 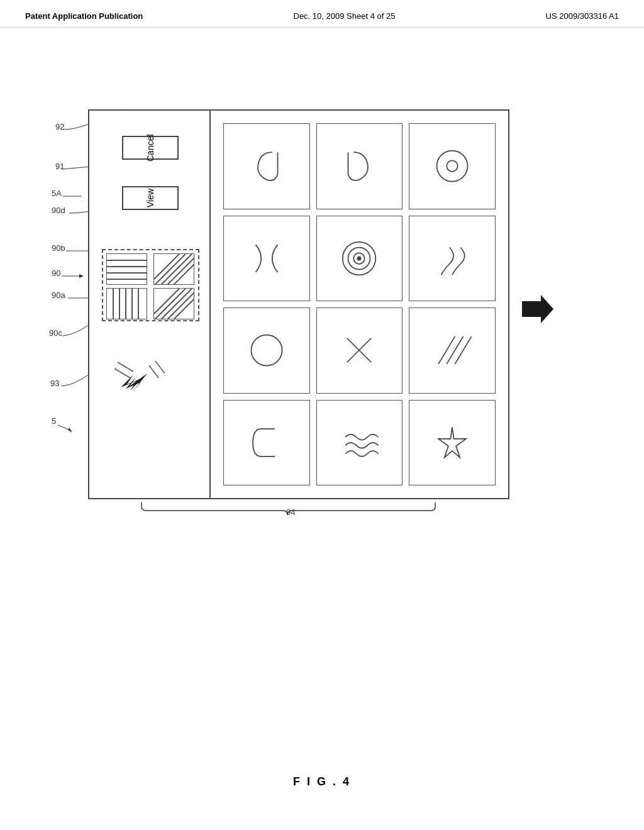 I want to click on svg-text: 90a, so click(x=58, y=296).